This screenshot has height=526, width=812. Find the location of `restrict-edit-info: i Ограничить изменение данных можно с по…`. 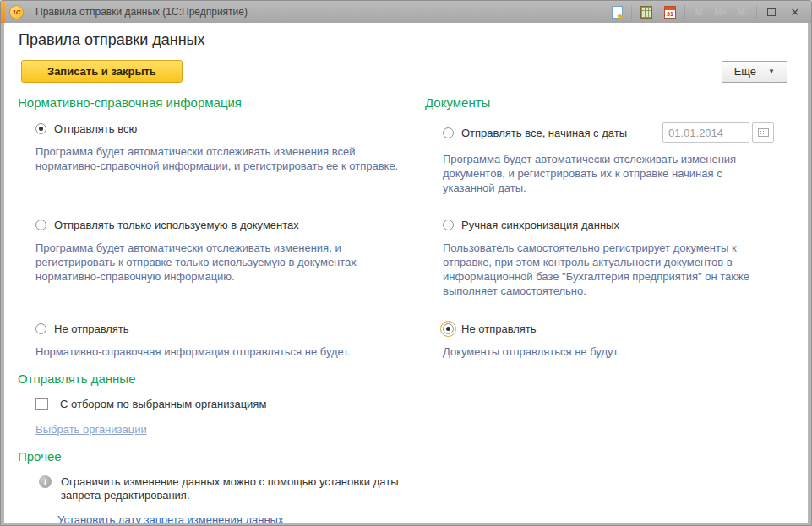

restrict-edit-info: i Ограничить изменение данных можно с по… is located at coordinates (213, 489).